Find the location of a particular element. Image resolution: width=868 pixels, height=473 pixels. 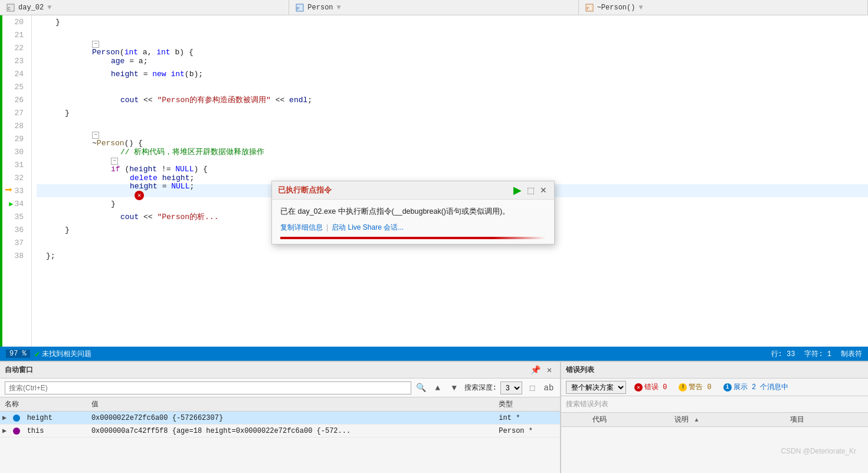

arrow-34: ▶ is located at coordinates (11, 204).